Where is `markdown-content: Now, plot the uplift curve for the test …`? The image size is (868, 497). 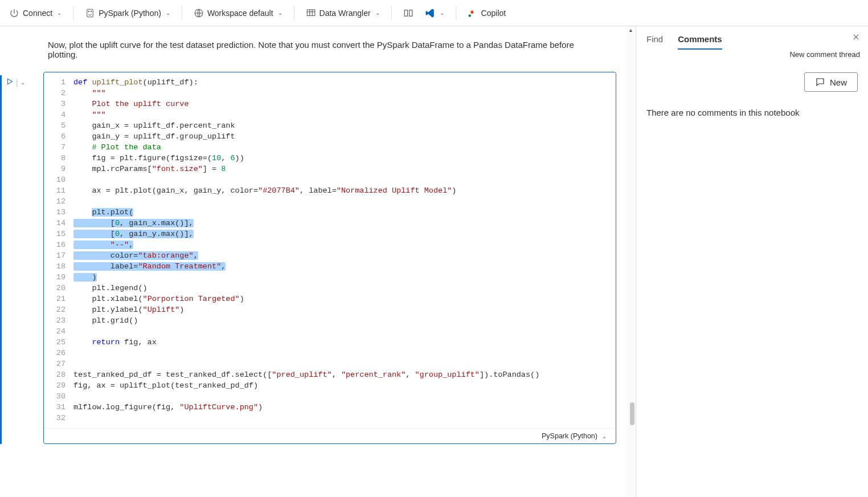 markdown-content: Now, plot the uplift curve for the test … is located at coordinates (311, 50).